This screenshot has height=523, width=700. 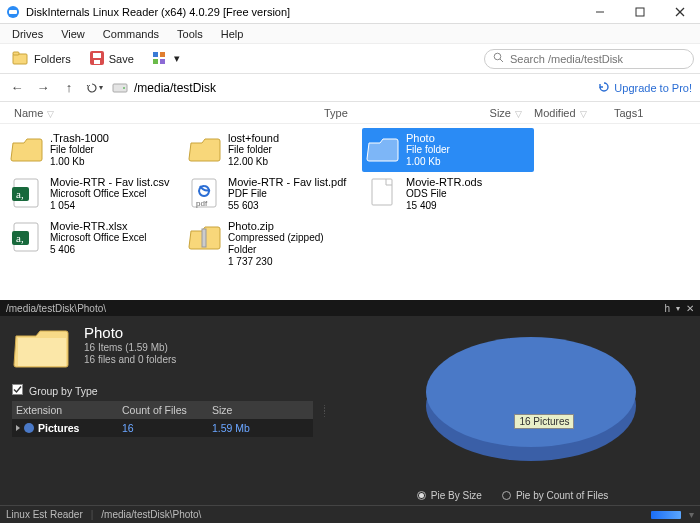 I want to click on minimize-button, so click(x=600, y=12).